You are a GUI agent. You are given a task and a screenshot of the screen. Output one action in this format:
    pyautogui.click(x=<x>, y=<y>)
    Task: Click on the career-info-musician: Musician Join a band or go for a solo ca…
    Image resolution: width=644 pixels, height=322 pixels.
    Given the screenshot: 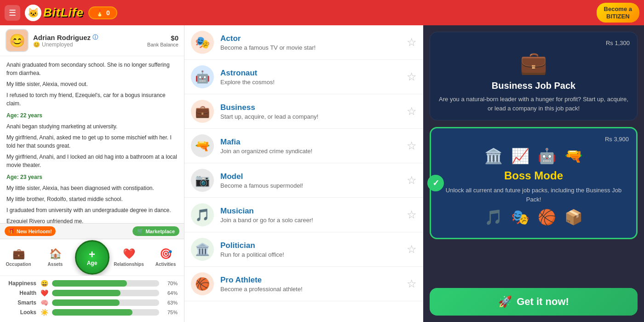 What is the action you would take?
    pyautogui.click(x=310, y=215)
    